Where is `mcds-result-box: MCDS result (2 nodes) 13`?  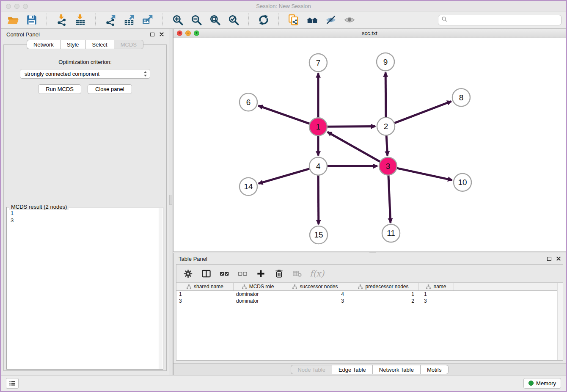
mcds-result-box: MCDS result (2 nodes) 13 is located at coordinates (85, 288).